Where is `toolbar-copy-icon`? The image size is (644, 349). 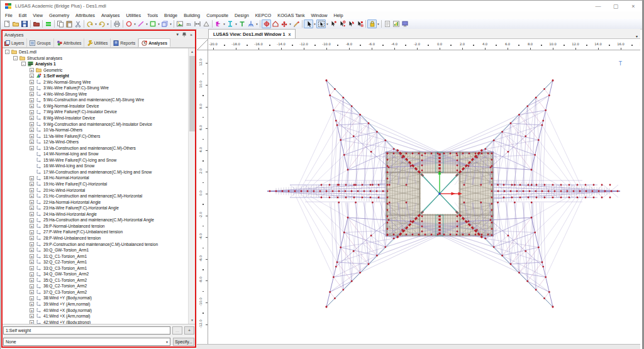 toolbar-copy-icon is located at coordinates (60, 24).